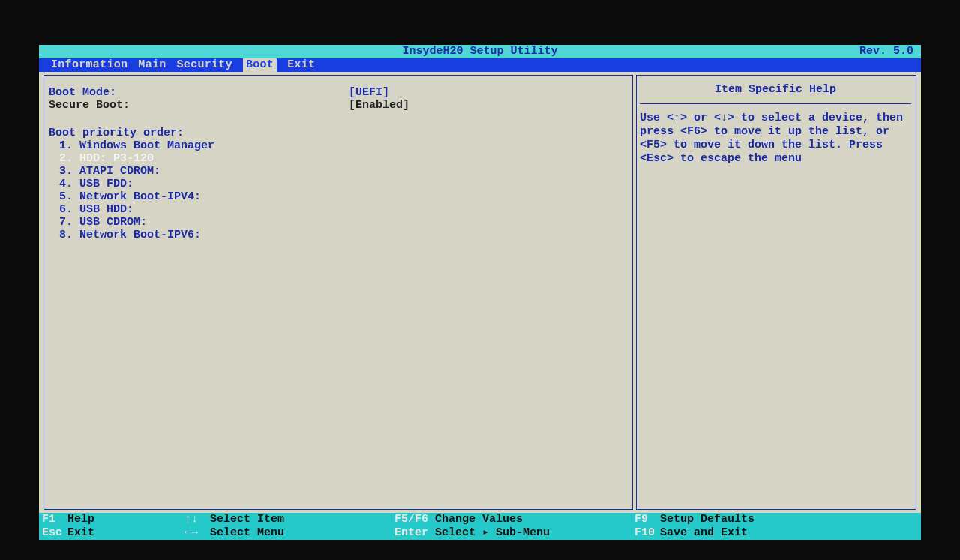  Describe the element at coordinates (337, 235) in the screenshot. I see `boot-item-8: 8. Network Boot-IPV6:` at that location.